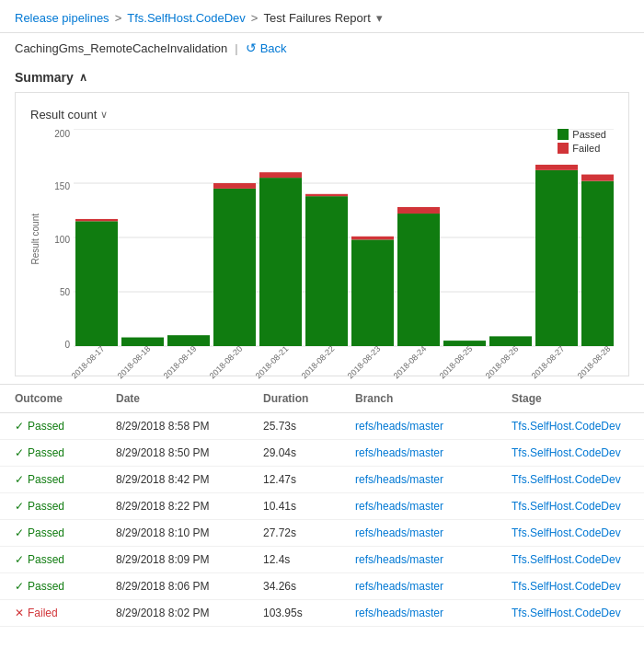 The width and height of the screenshot is (644, 659). I want to click on table-row: ✓ Passed 8/29/2018 8:22 PM 10.41s refs/h…, so click(322, 506).